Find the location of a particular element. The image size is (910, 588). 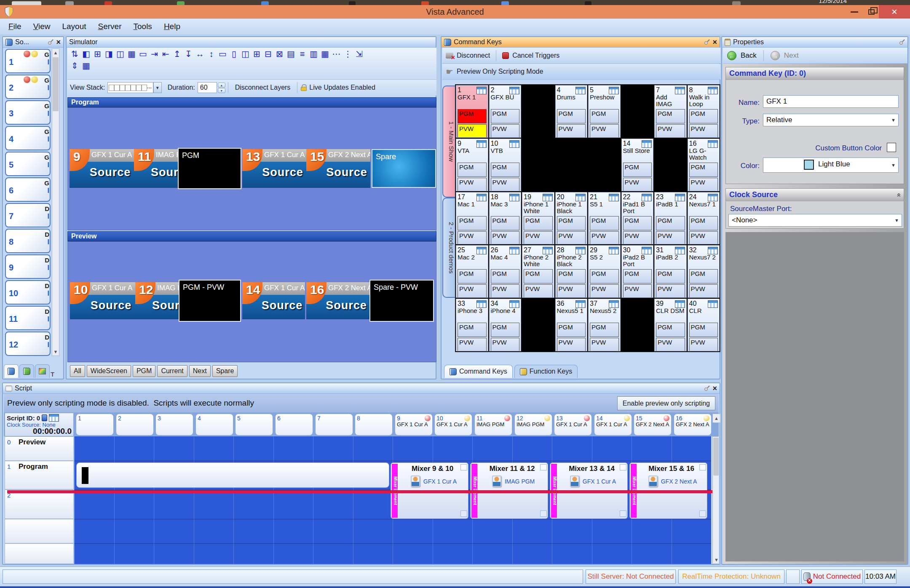

sources-tab-text: T is located at coordinates (52, 374).